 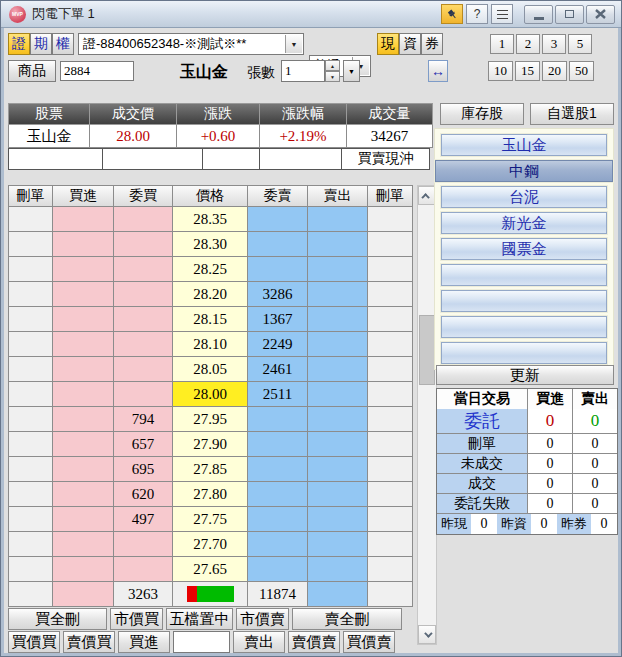 What do you see at coordinates (332, 66) in the screenshot?
I see `stepper-up-icon: ▲` at bounding box center [332, 66].